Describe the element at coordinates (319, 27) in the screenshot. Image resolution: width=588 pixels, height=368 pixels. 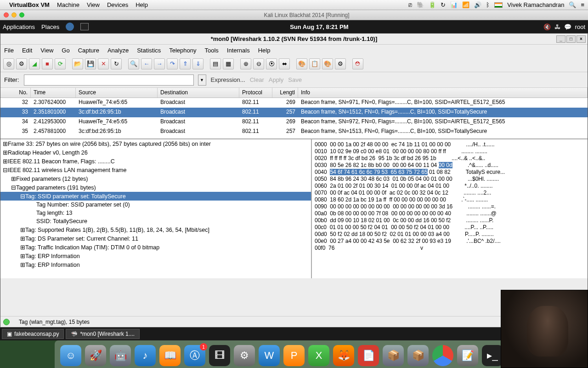
I see `clock: Sun Aug 17, 8:21 PM` at that location.